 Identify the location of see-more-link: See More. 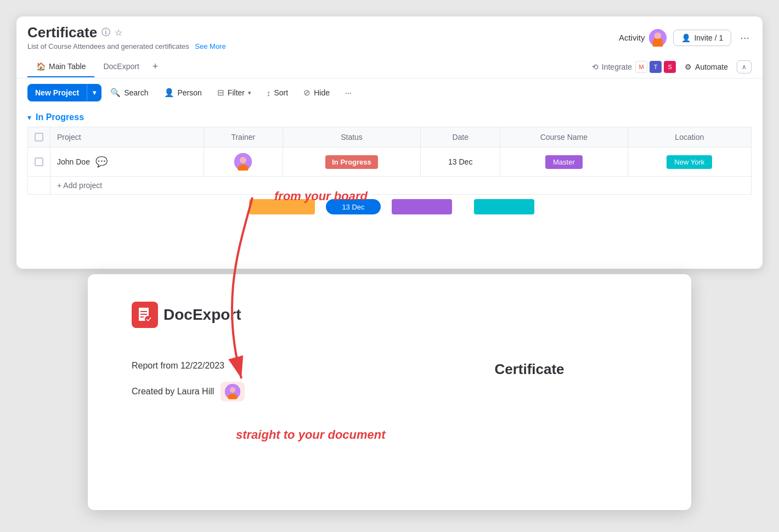
(210, 46).